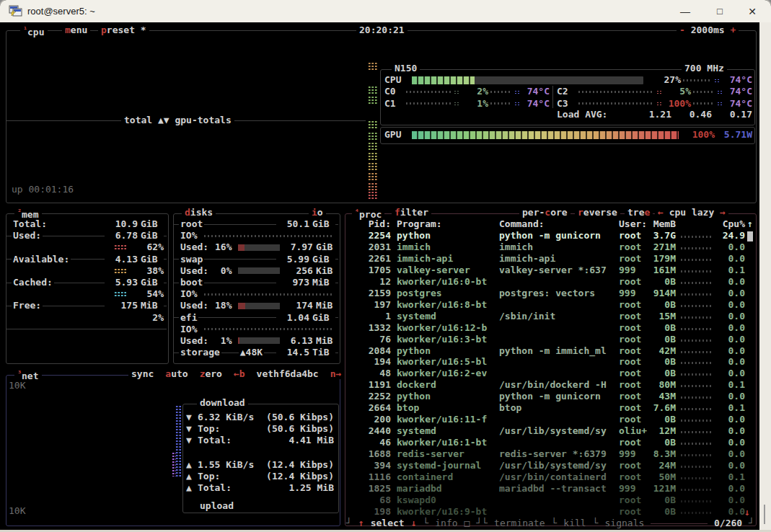 Image resolution: width=771 pixels, height=532 pixels. I want to click on proc-row: 48kworker/u16:2-evroot0B0.0, so click(549, 374).